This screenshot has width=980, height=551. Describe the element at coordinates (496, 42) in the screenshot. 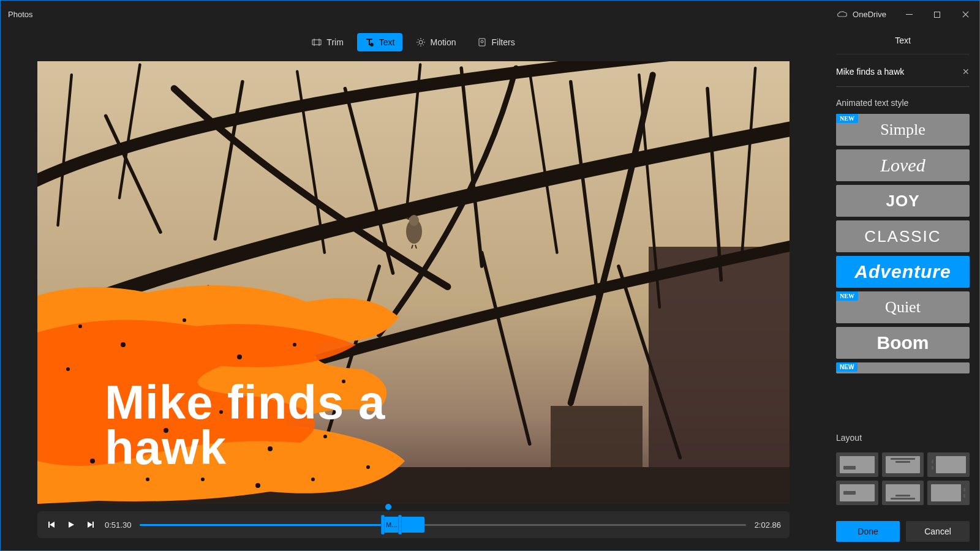

I see `filters-tab: Filters` at that location.